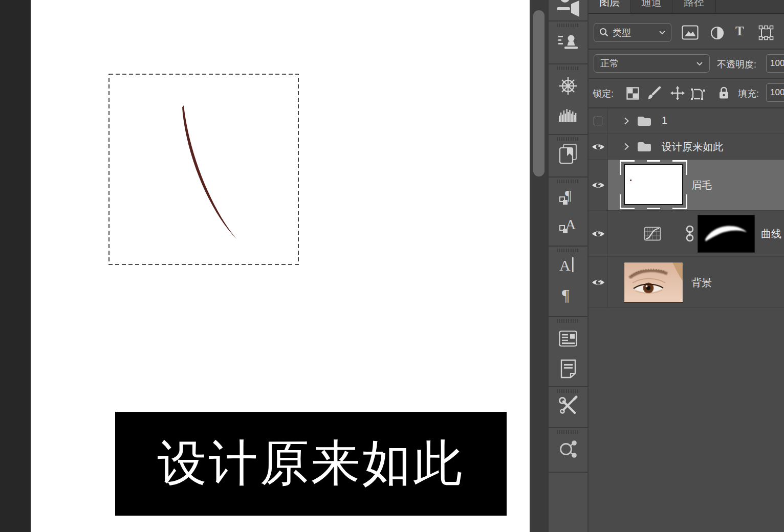 The width and height of the screenshot is (784, 532). I want to click on layer-row-eyebrow: 眉毛, so click(686, 185).